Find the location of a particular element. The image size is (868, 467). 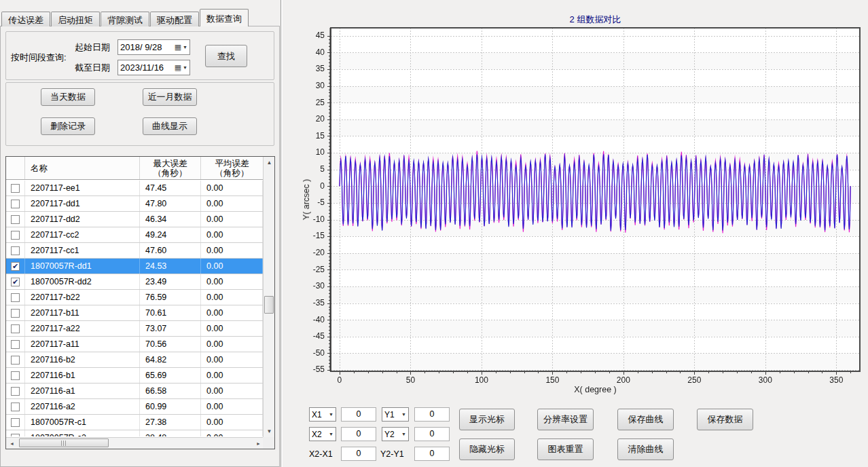

delete-record-button: 删除记录 is located at coordinates (68, 126).